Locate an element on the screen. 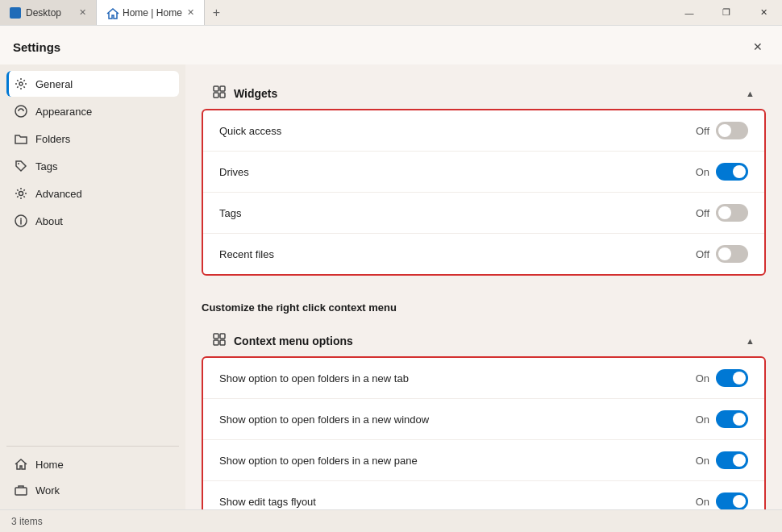 The width and height of the screenshot is (782, 532). maximize-button: ❐ is located at coordinates (726, 13).